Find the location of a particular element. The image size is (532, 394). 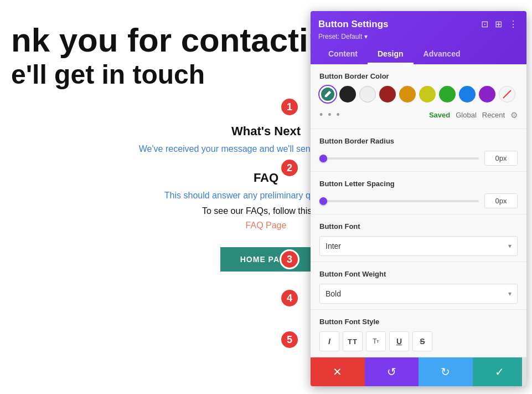

panel-icon-resize: ⊡ is located at coordinates (485, 24).